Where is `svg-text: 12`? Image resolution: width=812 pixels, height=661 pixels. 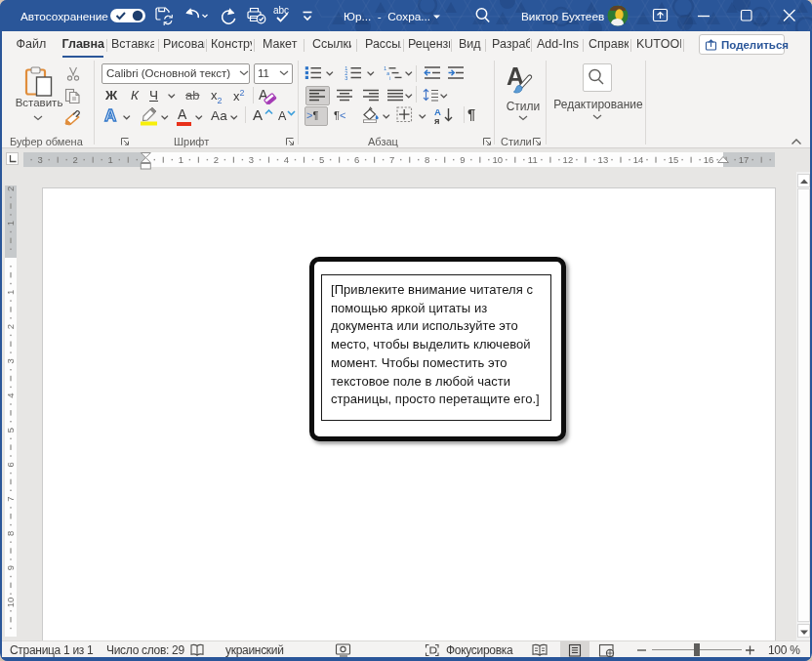
svg-text: 12 is located at coordinates (568, 160).